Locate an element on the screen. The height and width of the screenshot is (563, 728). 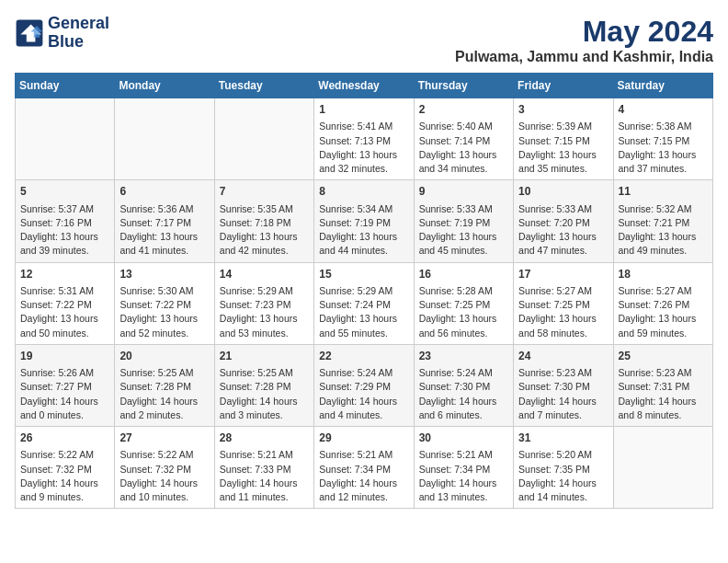
day-content-line: and 56 minutes. is located at coordinates (463, 333).